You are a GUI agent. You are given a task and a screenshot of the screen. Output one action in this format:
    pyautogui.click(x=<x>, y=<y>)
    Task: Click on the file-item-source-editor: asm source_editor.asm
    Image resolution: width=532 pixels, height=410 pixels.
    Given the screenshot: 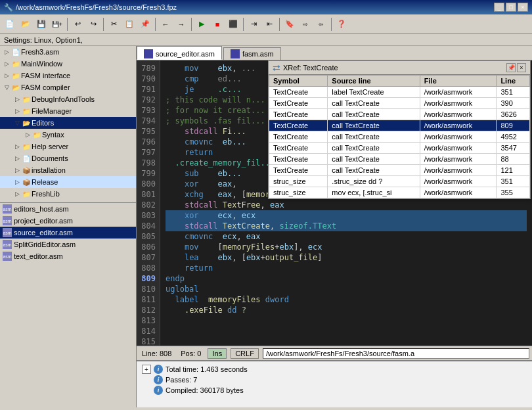 What is the action you would take?
    pyautogui.click(x=68, y=233)
    